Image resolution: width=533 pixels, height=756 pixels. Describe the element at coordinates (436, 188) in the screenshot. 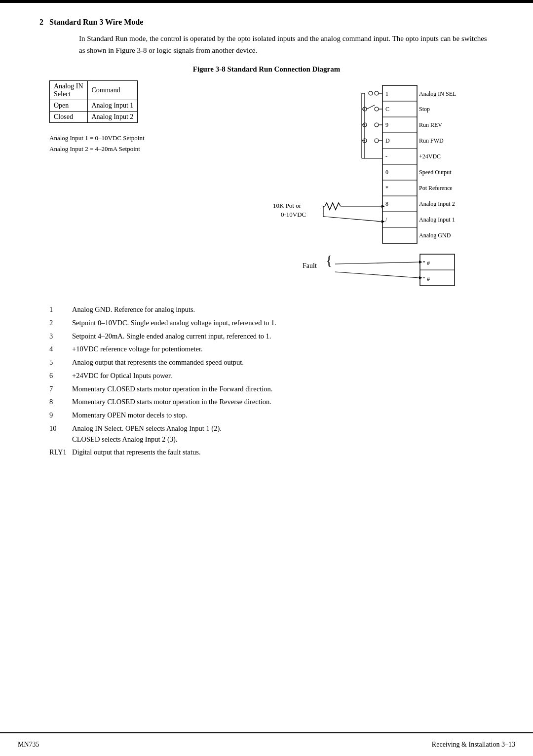

I see `terminal-label-potref: Pot Reference` at that location.